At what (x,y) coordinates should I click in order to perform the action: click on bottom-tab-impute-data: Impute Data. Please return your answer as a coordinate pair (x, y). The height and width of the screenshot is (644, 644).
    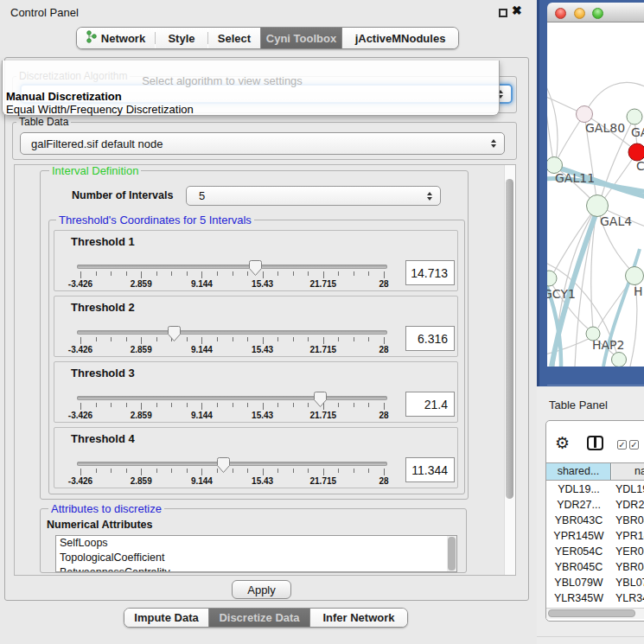
    Looking at the image, I should click on (166, 617).